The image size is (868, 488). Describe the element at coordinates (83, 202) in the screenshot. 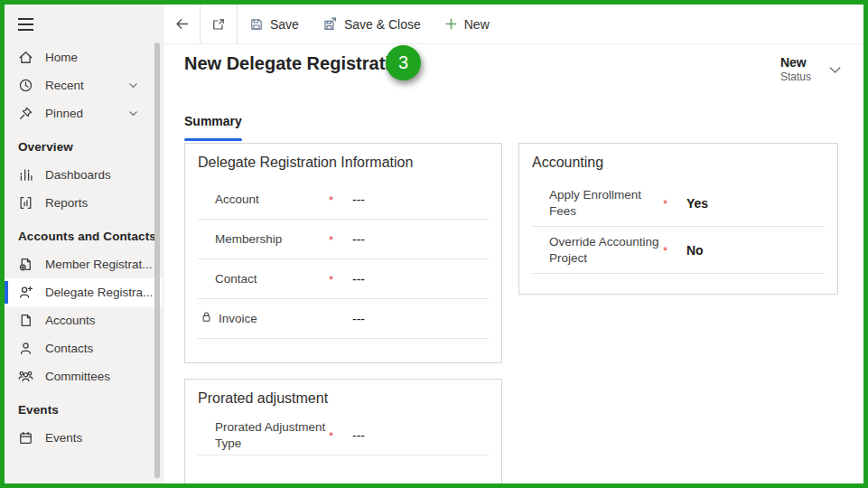

I see `sidebar-item-reports: Reports` at that location.